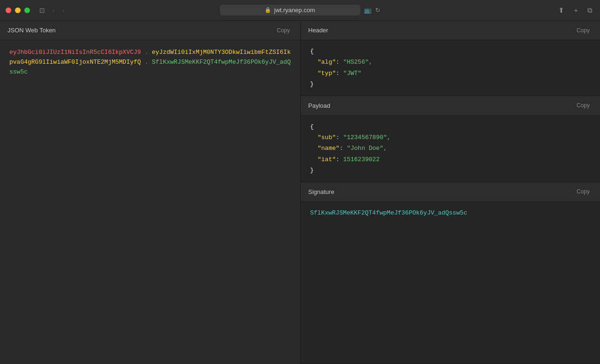  Describe the element at coordinates (283, 30) in the screenshot. I see `jwt-copy-button: Copy` at that location.